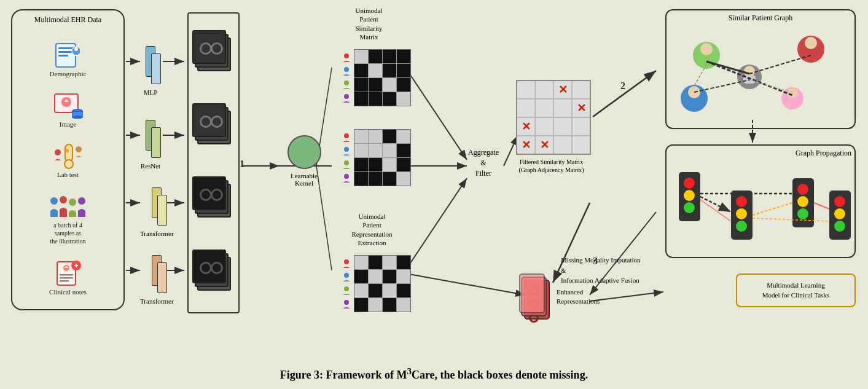 Image resolution: width=868 pixels, height=389 pixels. Describe the element at coordinates (157, 280) in the screenshot. I see `transformer2-encoder: Transformer` at that location.